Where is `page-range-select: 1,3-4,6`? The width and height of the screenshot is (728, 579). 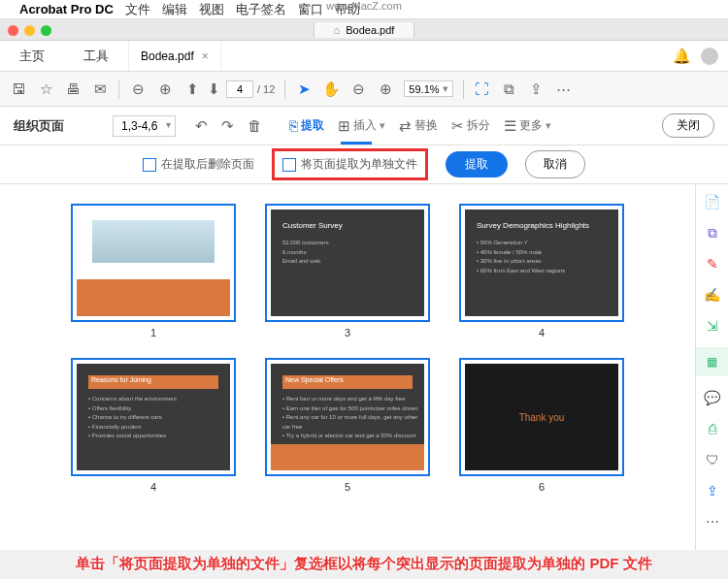 page-range-select: 1,3-4,6 is located at coordinates (144, 126).